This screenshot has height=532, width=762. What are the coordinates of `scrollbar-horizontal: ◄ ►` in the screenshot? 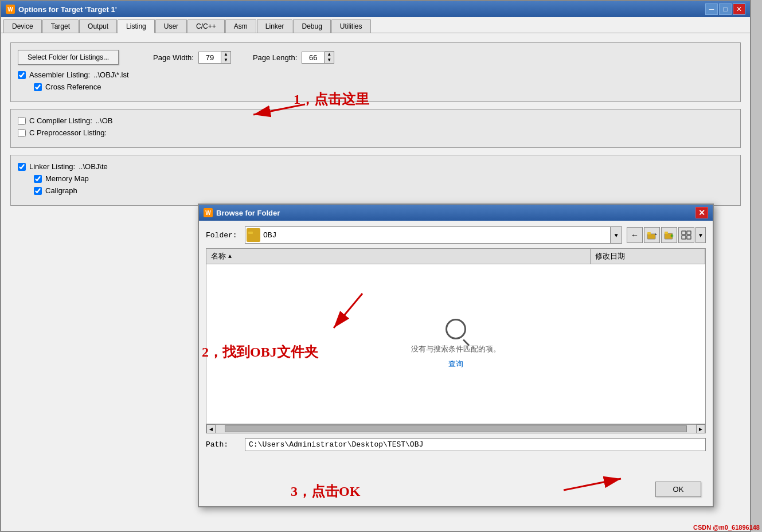 It's located at (456, 429).